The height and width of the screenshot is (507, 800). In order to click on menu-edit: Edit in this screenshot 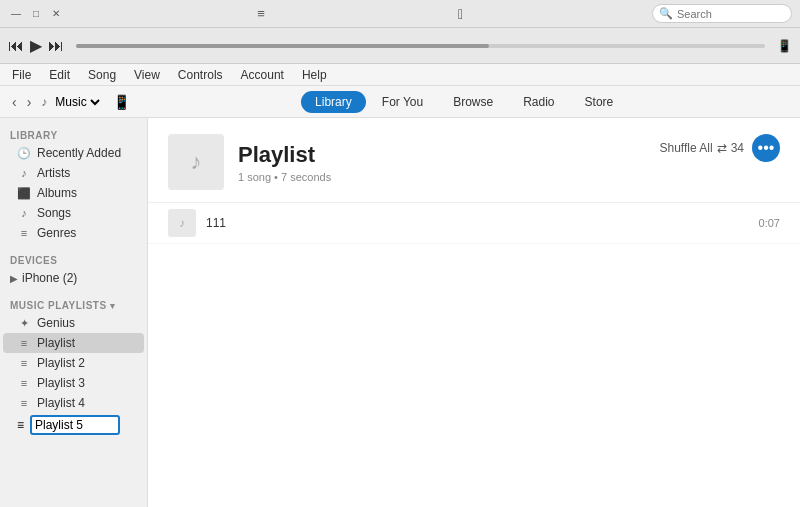, I will do `click(60, 75)`.